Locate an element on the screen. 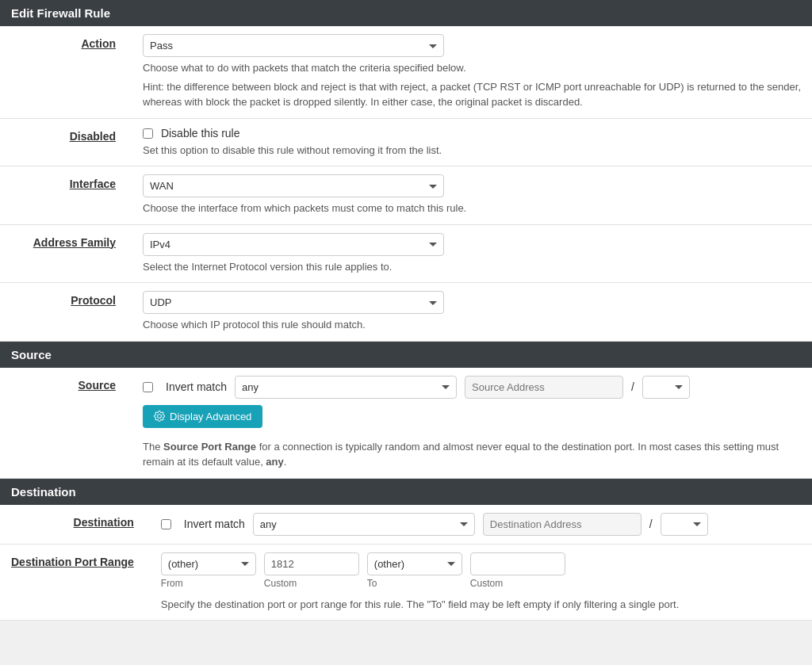  protocol-label-cell: Protocol is located at coordinates (63, 312).